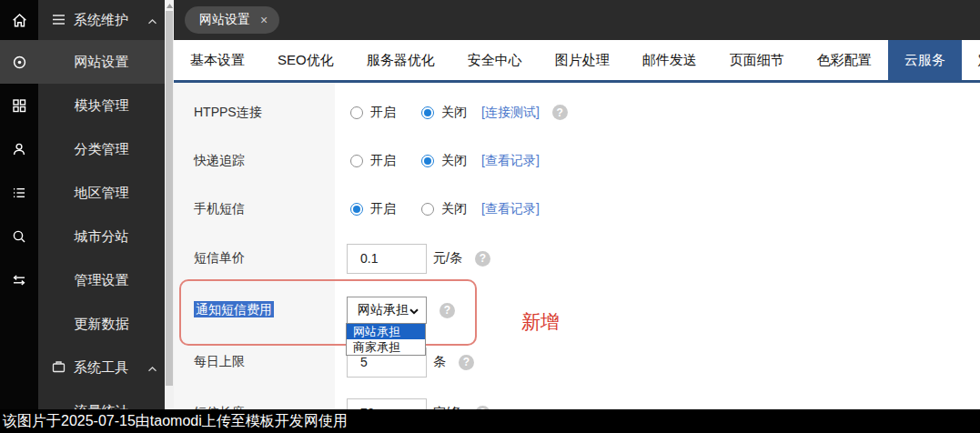 This screenshot has width=980, height=433. Describe the element at coordinates (844, 60) in the screenshot. I see `tab-color-config: 色彩配置` at that location.